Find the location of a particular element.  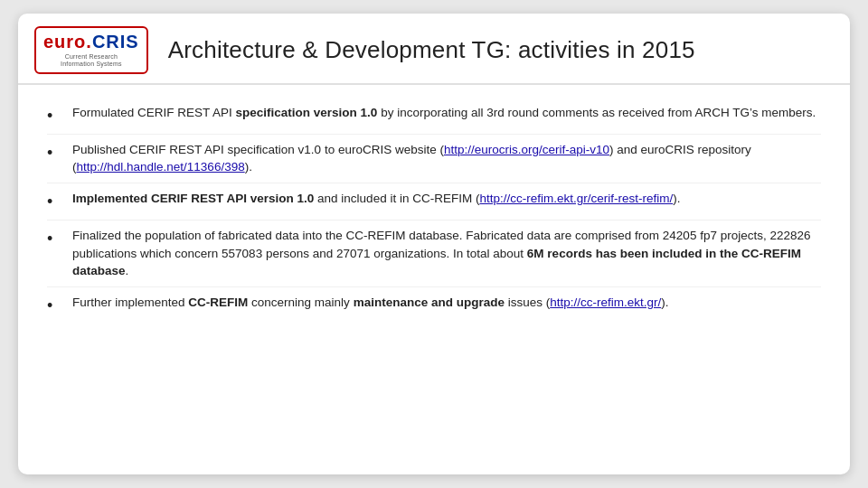

link-eurocris: http://eurocris.org/cerif-api-v10 is located at coordinates (526, 150).